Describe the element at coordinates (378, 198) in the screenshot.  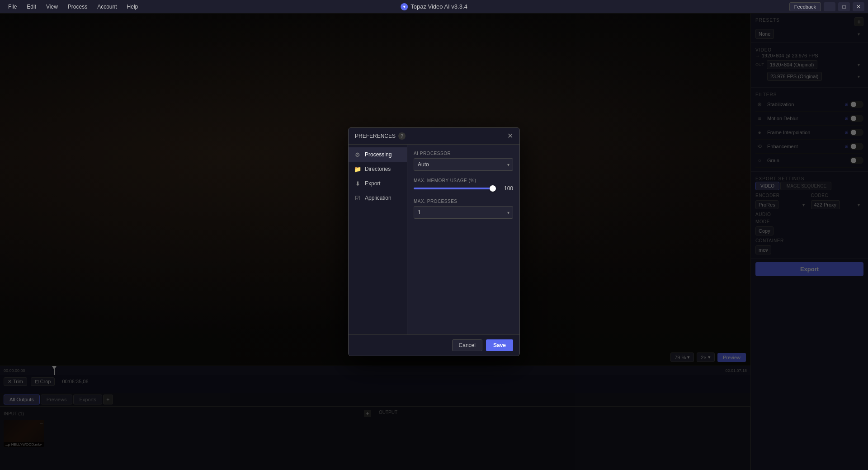
I see `nav-application-label: Application` at that location.